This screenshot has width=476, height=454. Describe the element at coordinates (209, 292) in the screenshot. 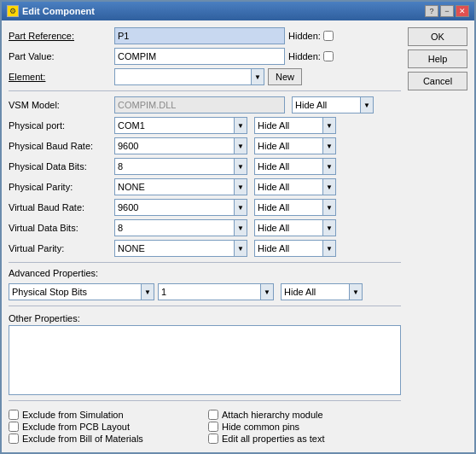

I see `adv-val-dropdown: 1` at that location.